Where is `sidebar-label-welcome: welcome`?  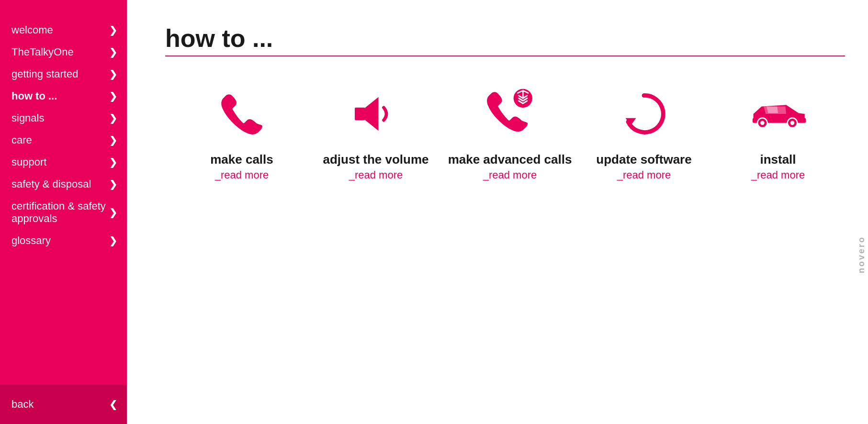 sidebar-label-welcome: welcome is located at coordinates (33, 30).